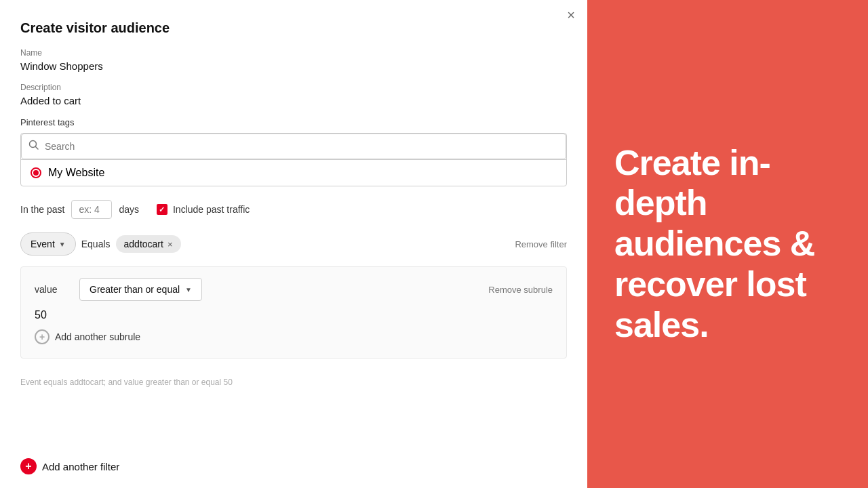 The width and height of the screenshot is (868, 488). I want to click on modal-title: Create visitor audience, so click(294, 28).